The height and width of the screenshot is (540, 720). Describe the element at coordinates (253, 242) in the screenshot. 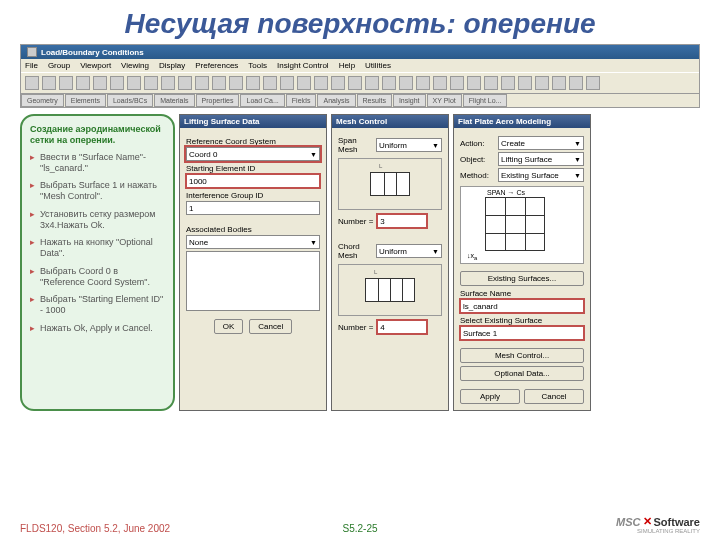

I see `associated-bodies-select: None▼` at that location.